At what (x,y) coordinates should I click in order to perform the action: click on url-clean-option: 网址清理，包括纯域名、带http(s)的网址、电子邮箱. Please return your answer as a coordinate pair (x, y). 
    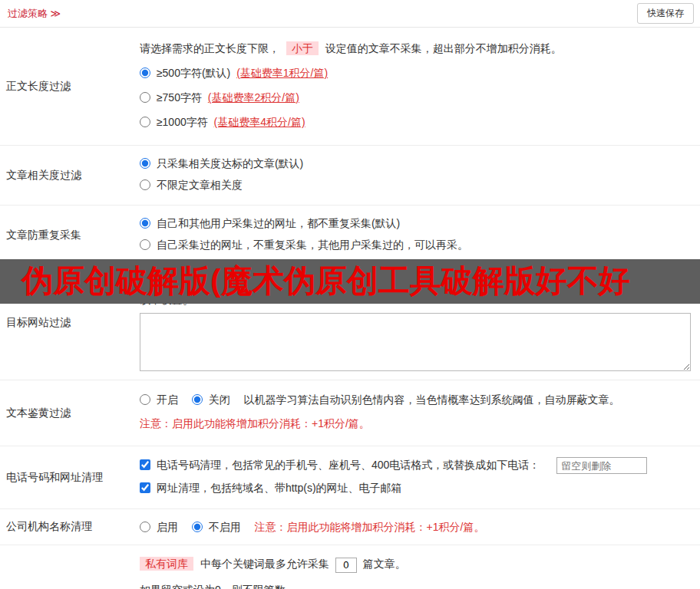
    Looking at the image, I should click on (271, 488).